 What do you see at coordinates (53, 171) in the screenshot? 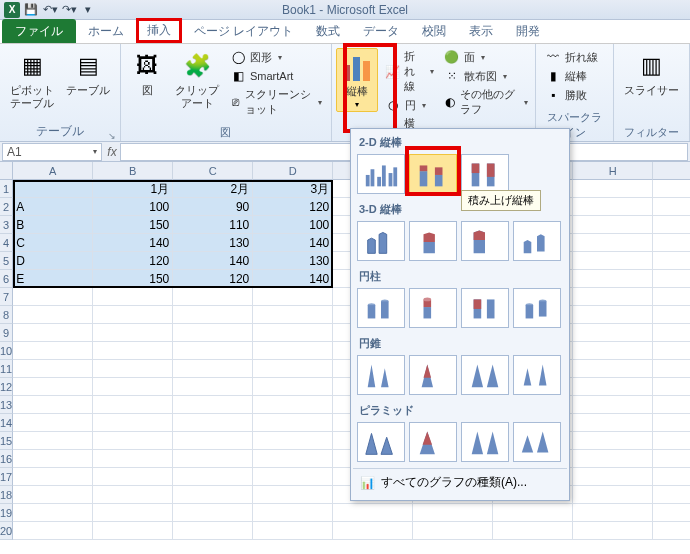
I see `column-header: A` at bounding box center [53, 171].